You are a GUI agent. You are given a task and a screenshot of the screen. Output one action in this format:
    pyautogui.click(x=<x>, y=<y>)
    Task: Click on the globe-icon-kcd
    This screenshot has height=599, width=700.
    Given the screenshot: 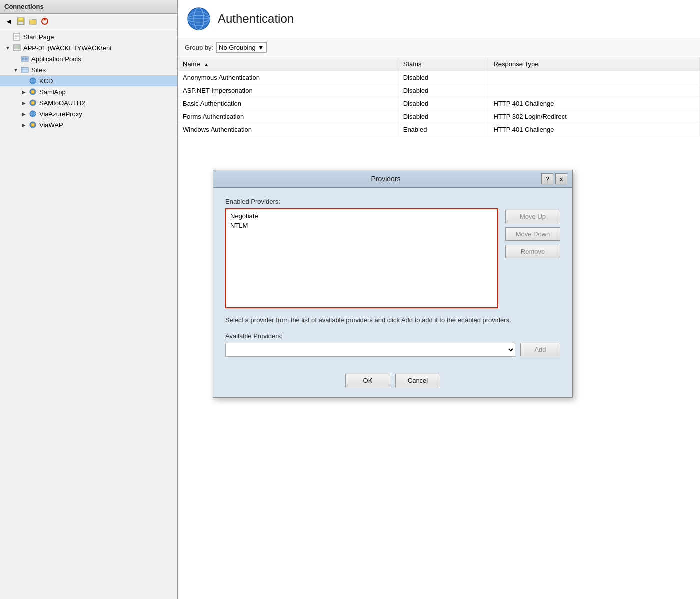 What is the action you would take?
    pyautogui.click(x=33, y=81)
    